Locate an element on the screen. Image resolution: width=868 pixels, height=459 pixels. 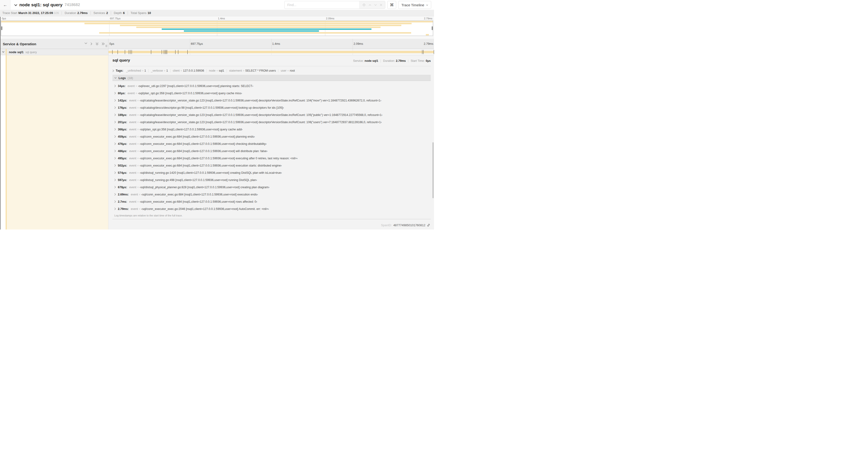
span-row-name-cell: node sql1sql query is located at coordinates (54, 52).